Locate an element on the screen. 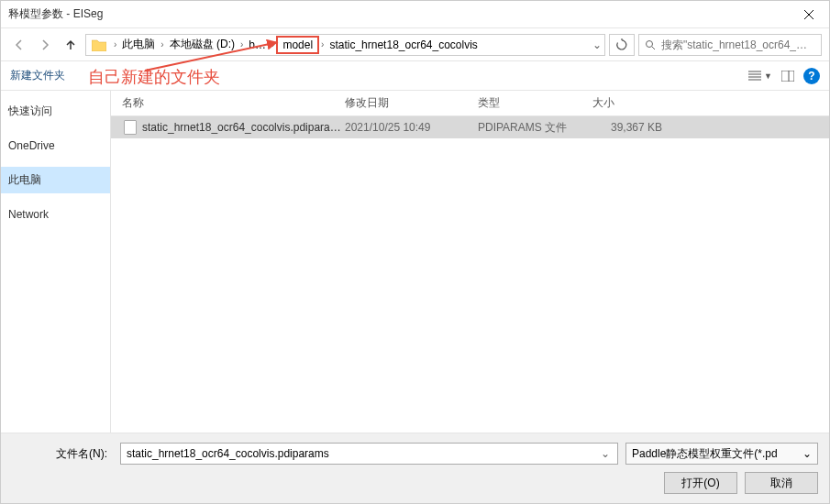 The height and width of the screenshot is (504, 830). sidebar-item-thispc: 此电脑 is located at coordinates (55, 180).